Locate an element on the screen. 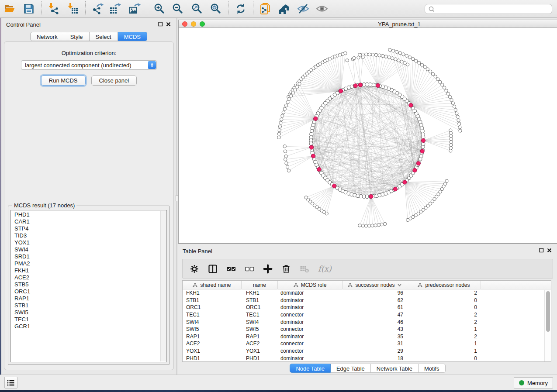  run-mcds-button: Run MCDS is located at coordinates (63, 80).